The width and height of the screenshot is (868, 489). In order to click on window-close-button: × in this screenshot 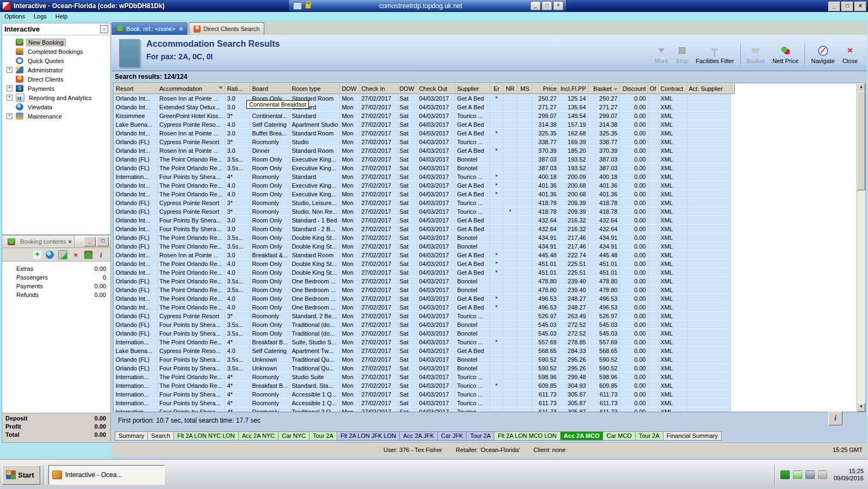, I will do `click(860, 7)`.